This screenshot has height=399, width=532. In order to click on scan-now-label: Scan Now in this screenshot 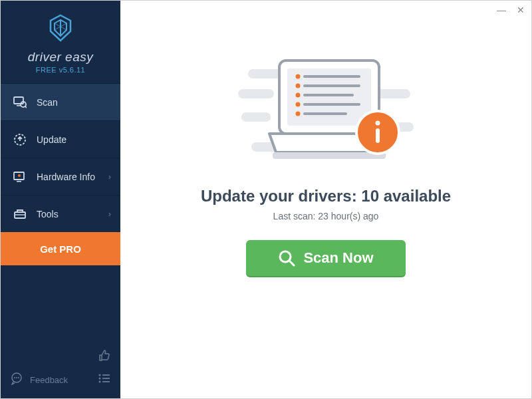, I will do `click(338, 258)`.